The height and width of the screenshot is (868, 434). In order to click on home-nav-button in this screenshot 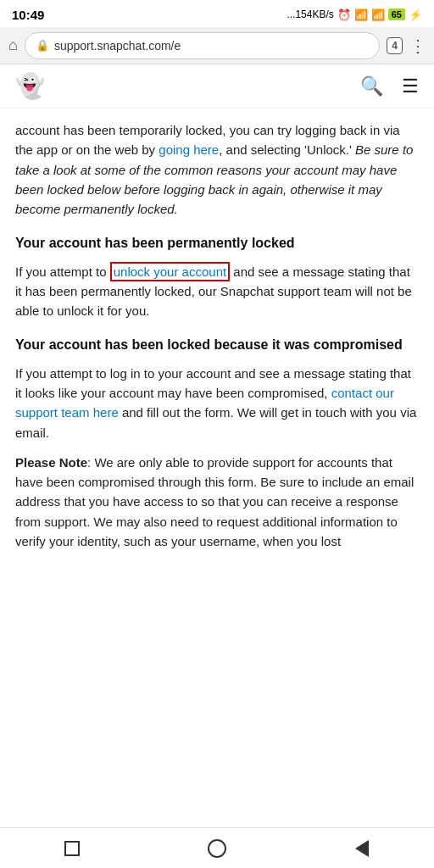, I will do `click(217, 849)`.